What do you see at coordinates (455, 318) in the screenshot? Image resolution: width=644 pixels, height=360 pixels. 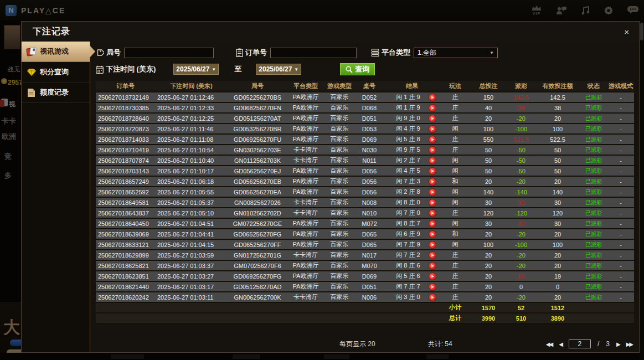 I see `summary-label: 总计` at bounding box center [455, 318].